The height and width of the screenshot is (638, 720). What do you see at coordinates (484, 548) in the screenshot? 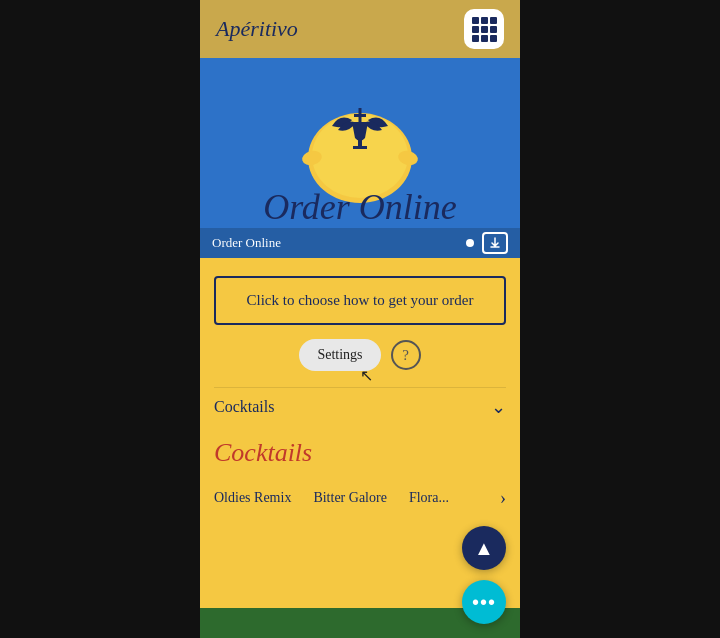
I see `scroll-up-button: ▲` at bounding box center [484, 548].